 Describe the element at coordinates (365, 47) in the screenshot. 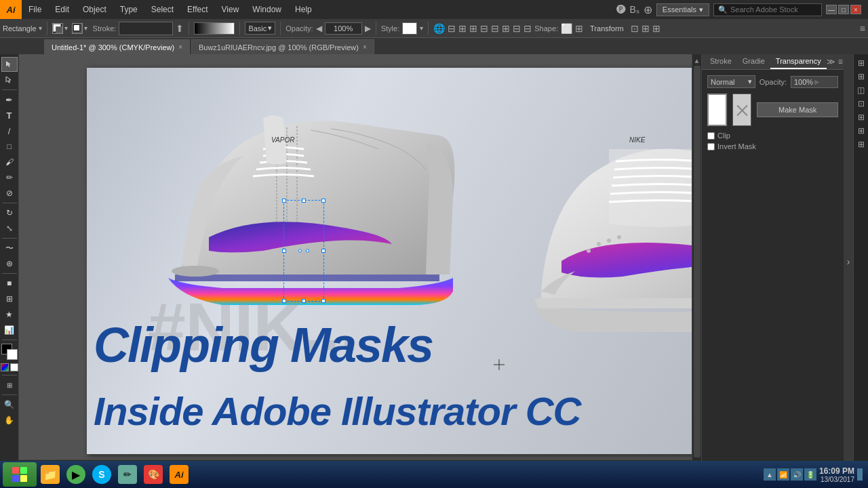

I see `tab-close-image: ×` at that location.